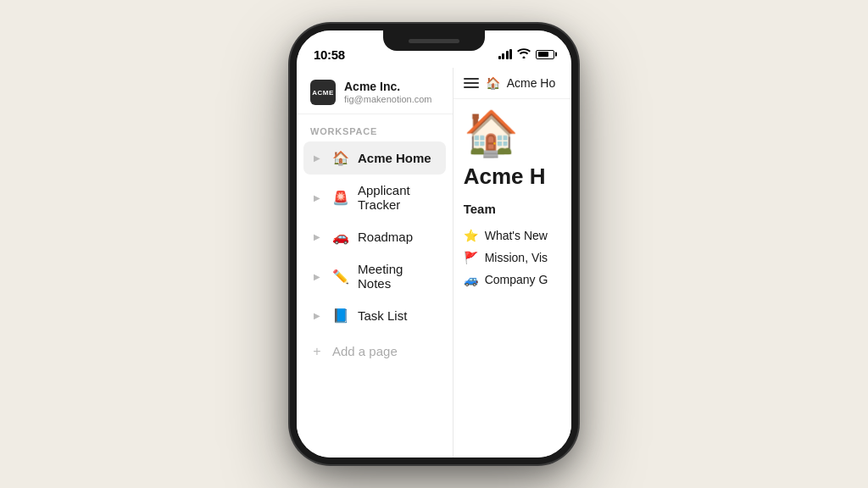 This screenshot has width=868, height=488. I want to click on content-body: 🏠 Acme H Team ⭐ What's New 🚩 Mission, Vi…, so click(512, 201).